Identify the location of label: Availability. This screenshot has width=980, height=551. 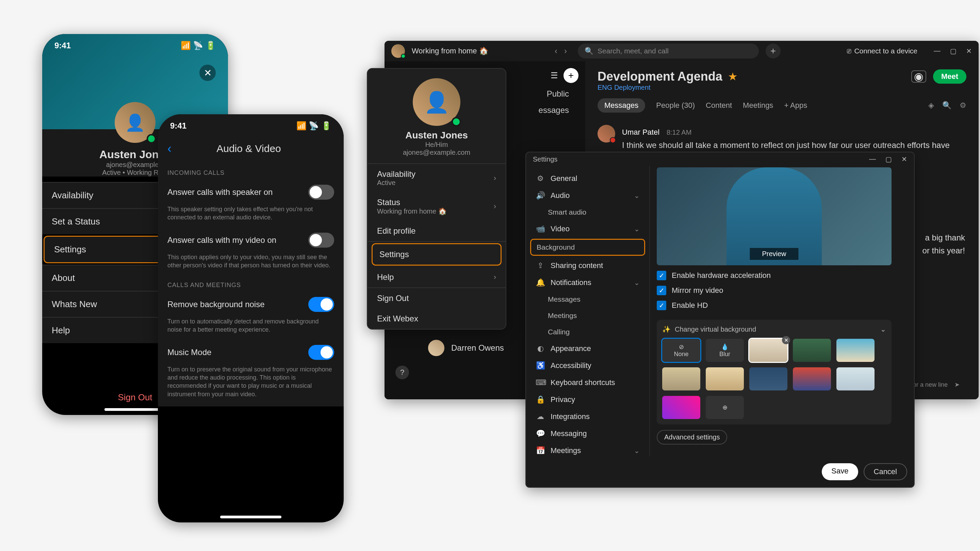
(396, 174).